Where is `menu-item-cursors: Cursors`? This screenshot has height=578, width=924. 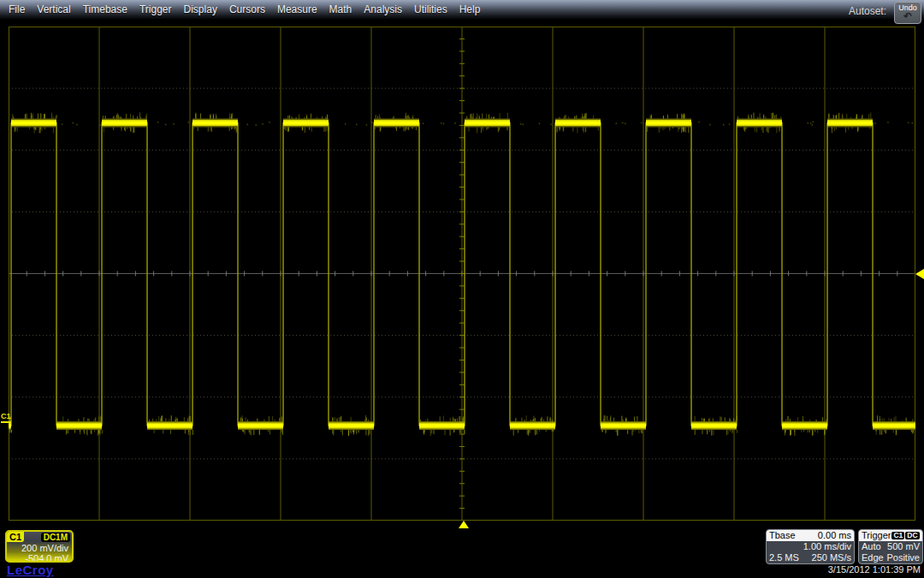
menu-item-cursors: Cursors is located at coordinates (247, 9).